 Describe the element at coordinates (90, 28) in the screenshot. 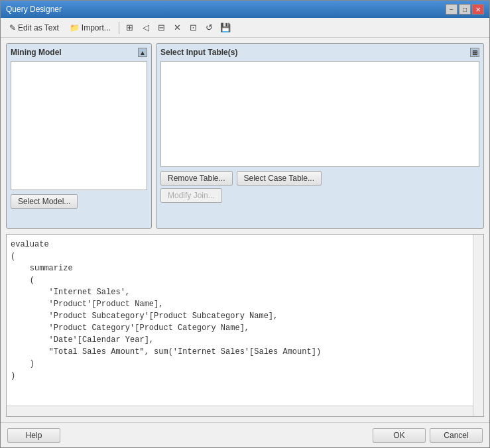

I see `import-button: 📁 Import...` at that location.